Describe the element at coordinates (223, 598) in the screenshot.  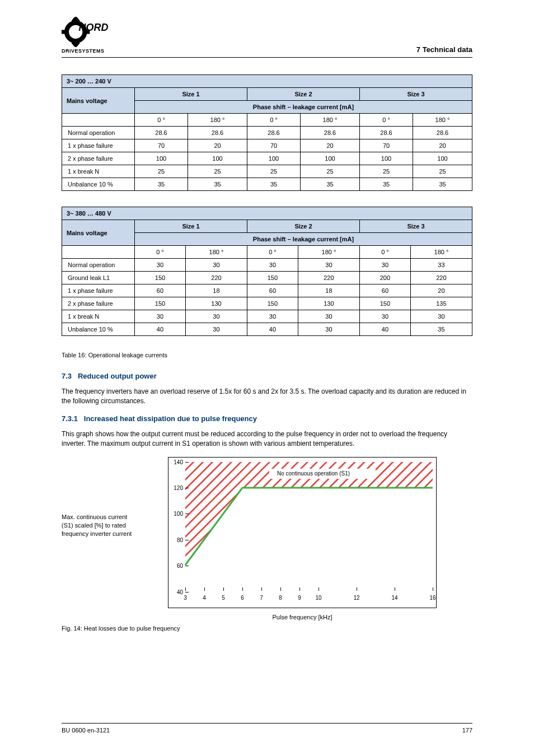
I see `x-tick-label: 5` at that location.